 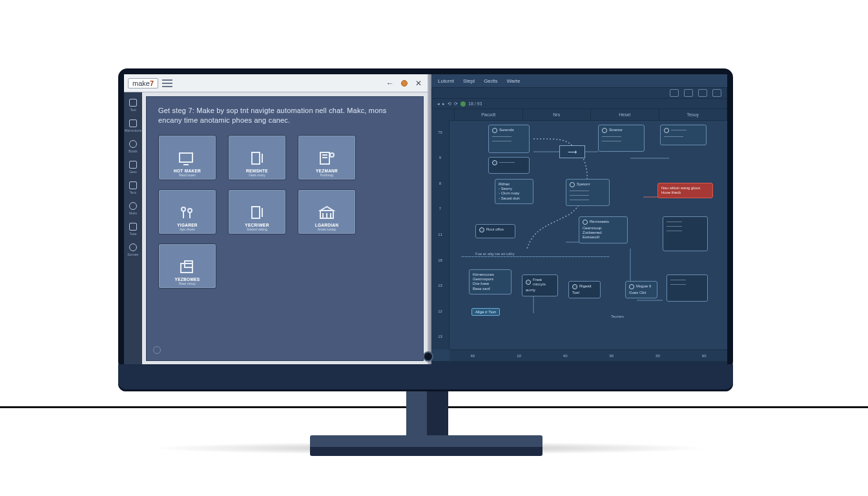 What do you see at coordinates (157, 350) in the screenshot?
I see `loading-ring-icon` at bounding box center [157, 350].